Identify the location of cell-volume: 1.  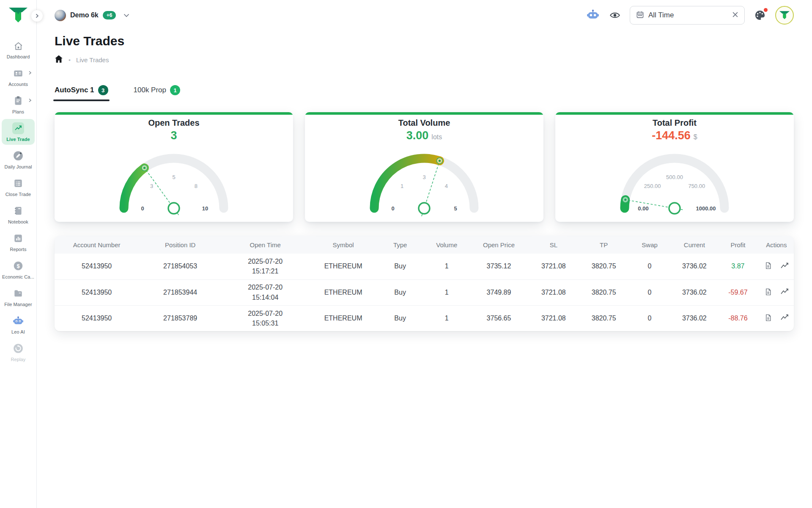
(447, 318).